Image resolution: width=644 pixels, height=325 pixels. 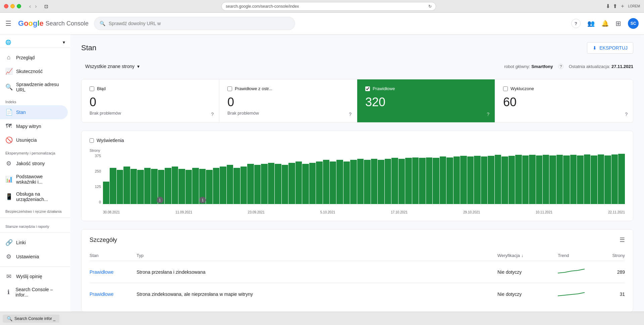 What do you see at coordinates (112, 66) in the screenshot?
I see `filter-dropdown: Wszystkie znane strony ▾` at bounding box center [112, 66].